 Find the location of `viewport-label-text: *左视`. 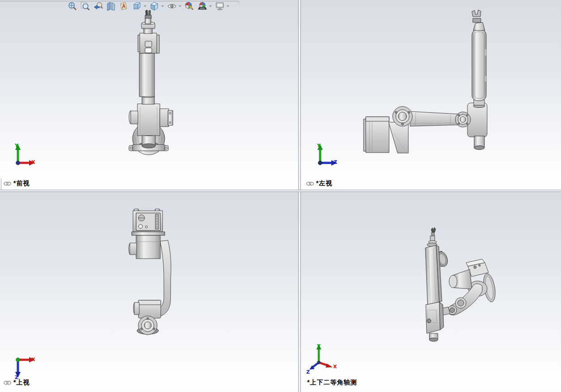

viewport-label-text: *左视 is located at coordinates (324, 183).